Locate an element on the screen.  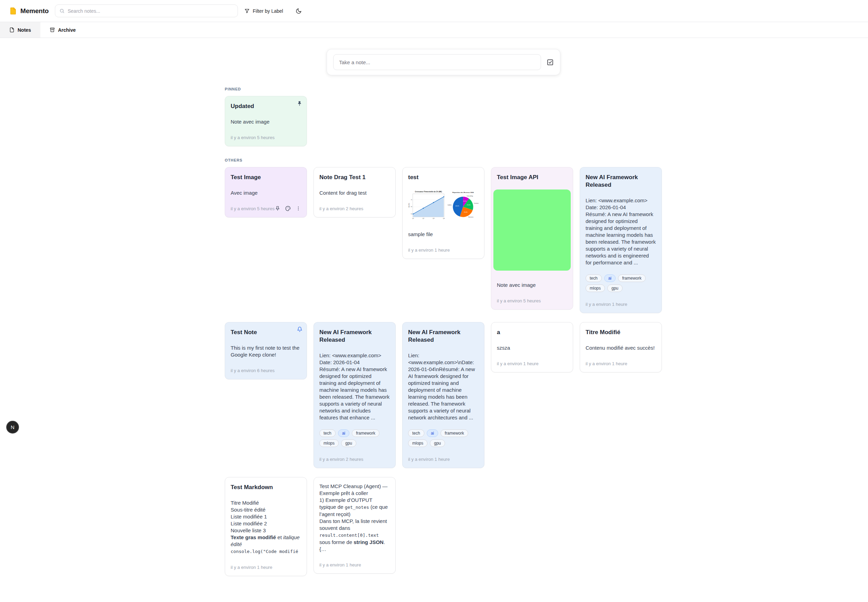
svg-text: 50 is located at coordinates (412, 214).